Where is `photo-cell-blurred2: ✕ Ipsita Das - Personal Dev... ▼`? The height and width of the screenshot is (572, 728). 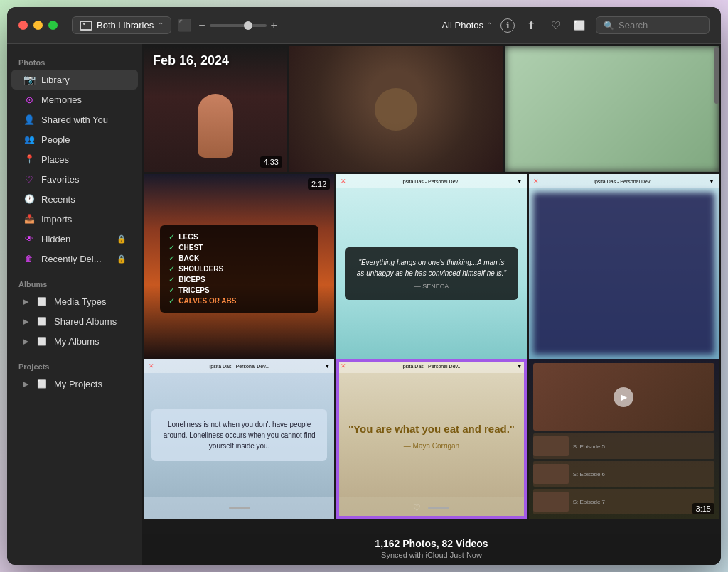
photo-cell-blurred2: ✕ Ipsita Das - Personal Dev... ▼ is located at coordinates (624, 266).